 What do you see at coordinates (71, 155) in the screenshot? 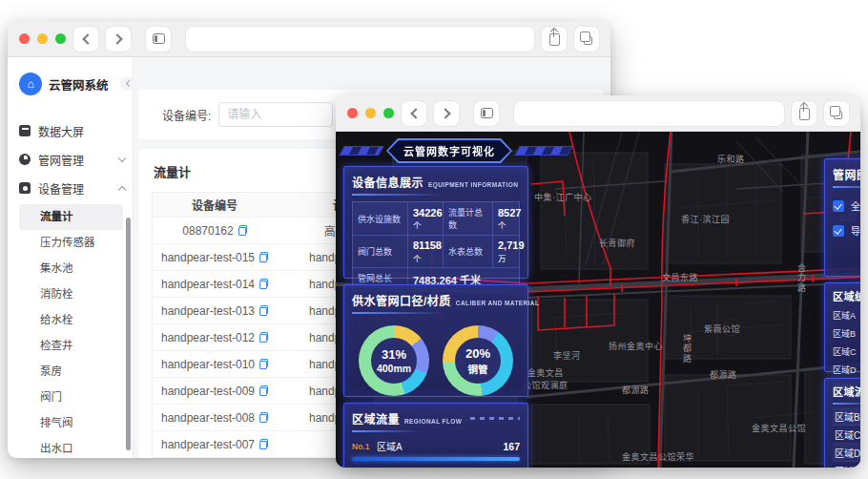
I see `sidebar-menu: 数据大屏 管网管理 设备管理` at bounding box center [71, 155].